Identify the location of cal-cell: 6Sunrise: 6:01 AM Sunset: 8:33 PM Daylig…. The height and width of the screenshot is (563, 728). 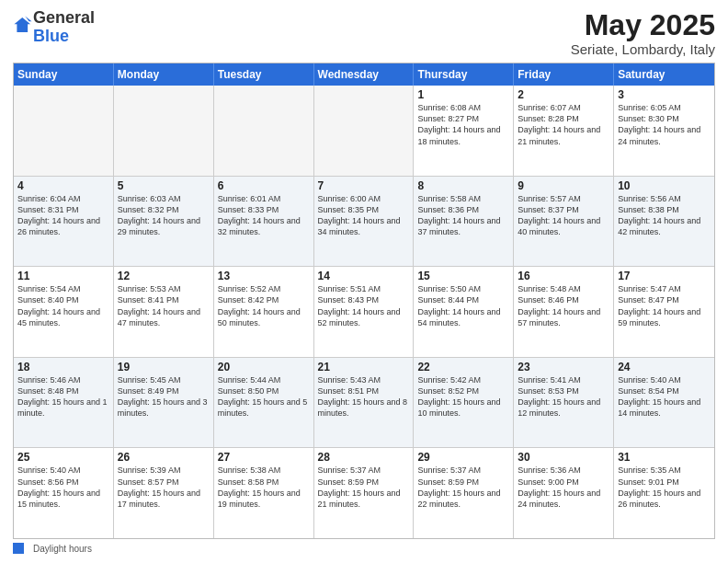
(265, 222).